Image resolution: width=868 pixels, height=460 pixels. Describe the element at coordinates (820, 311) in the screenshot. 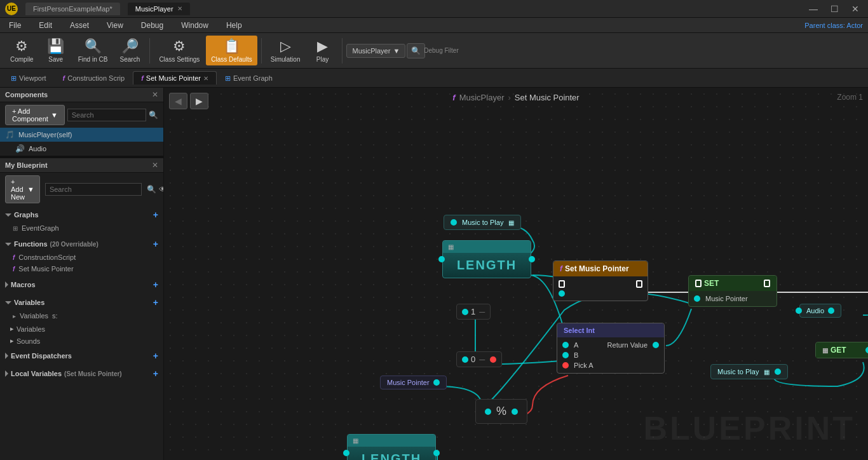

I see `node-audio-inner: Audio` at that location.